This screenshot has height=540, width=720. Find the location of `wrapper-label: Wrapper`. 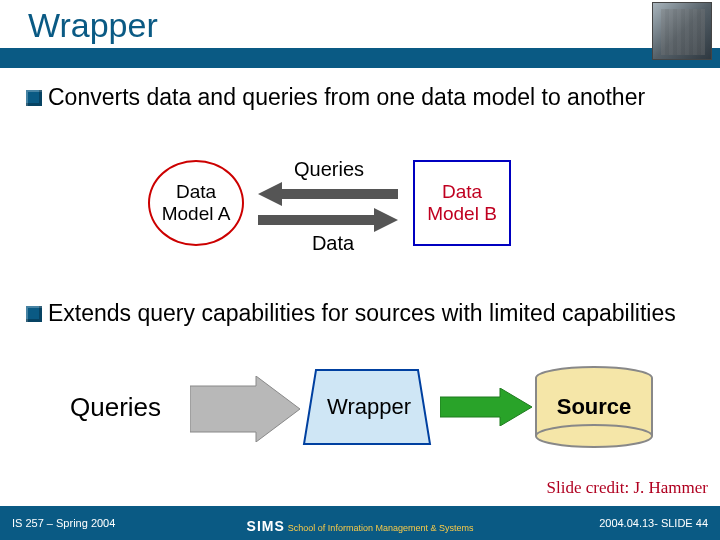

wrapper-label: Wrapper is located at coordinates (369, 407).